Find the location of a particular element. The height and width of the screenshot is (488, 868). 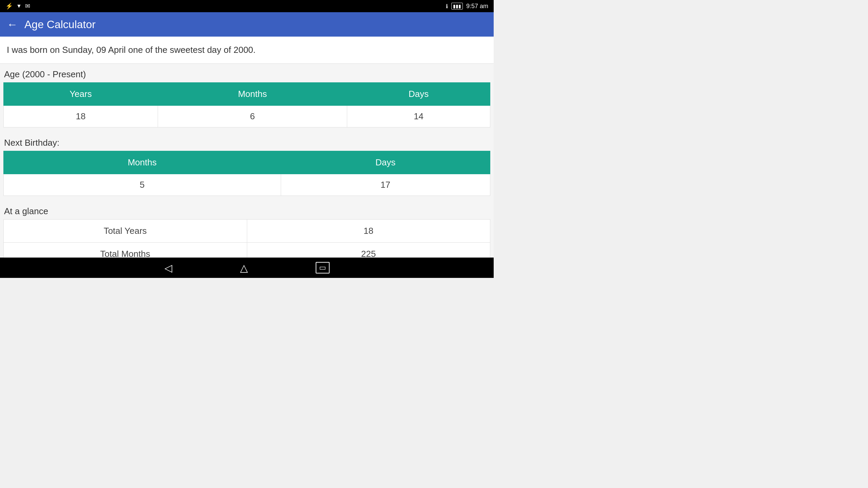

info-icon: ℹ is located at coordinates (447, 6).